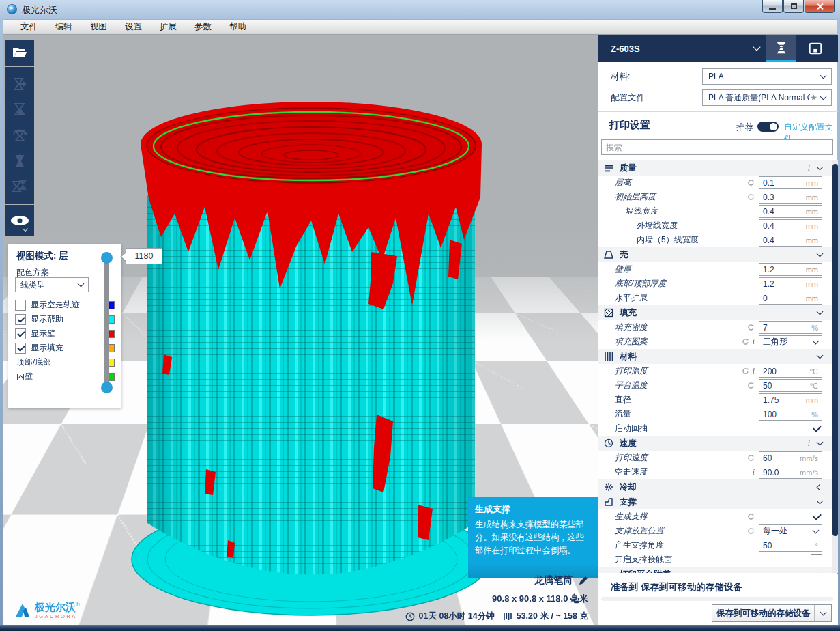 Image resolution: width=840 pixels, height=631 pixels. Describe the element at coordinates (813, 98) in the screenshot. I see `star-icon: ★` at that location.